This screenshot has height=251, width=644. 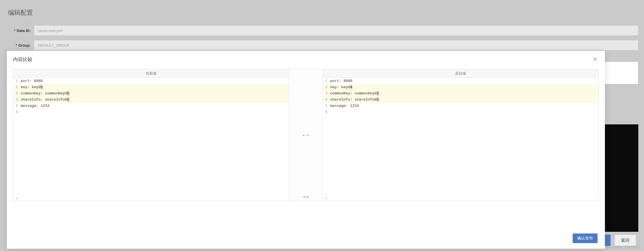 What do you see at coordinates (460, 87) in the screenshot?
I see `code-line: 2key: key04` at bounding box center [460, 87].